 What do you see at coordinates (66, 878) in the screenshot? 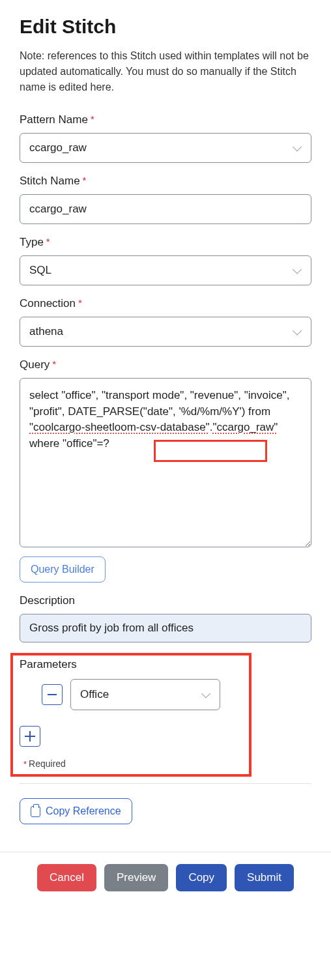
I see `cancel-button: Cancel` at bounding box center [66, 878].